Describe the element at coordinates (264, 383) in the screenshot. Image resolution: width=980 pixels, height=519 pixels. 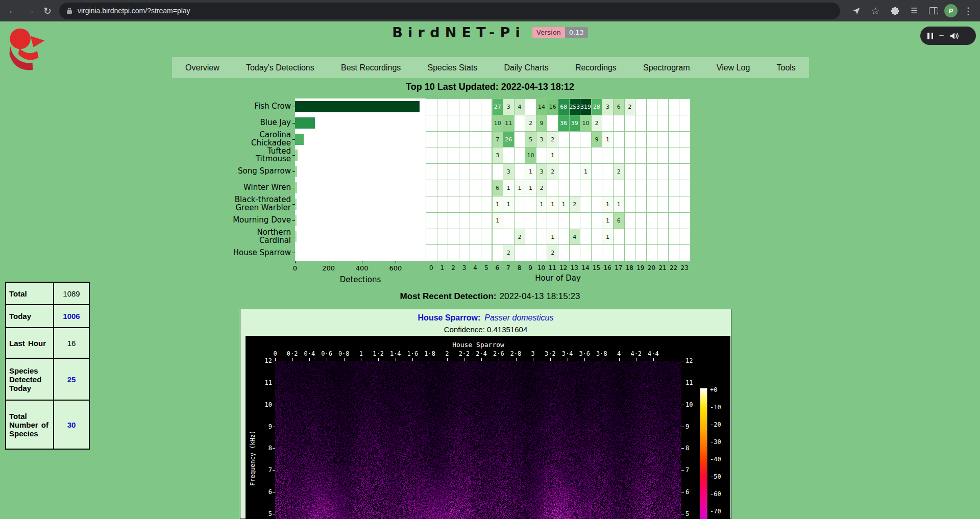
I see `spectrogram-freq-ticklabel: 11` at that location.